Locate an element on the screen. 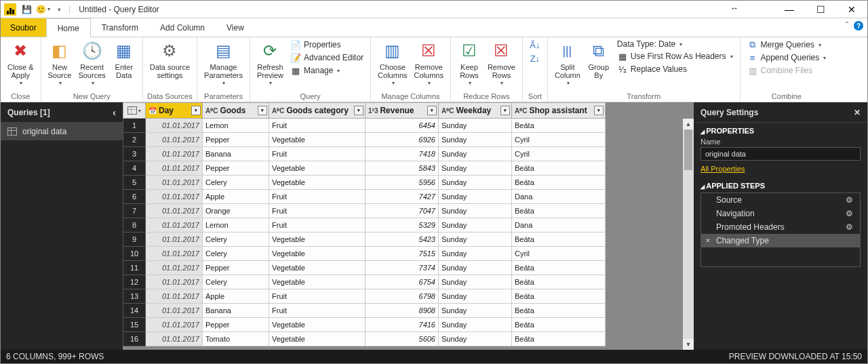 The image size is (868, 364). cell: 6454 is located at coordinates (402, 126).